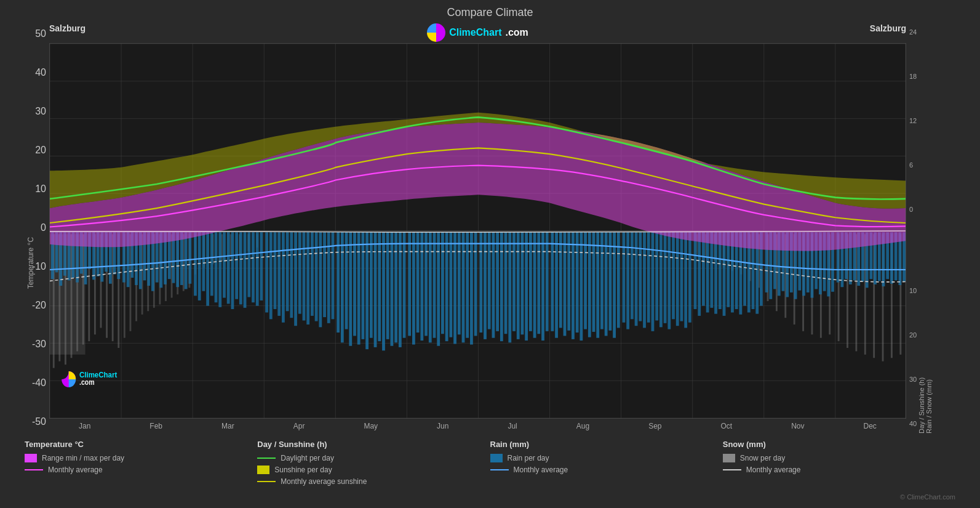 Image resolution: width=980 pixels, height=508 pixels. What do you see at coordinates (888, 33) in the screenshot?
I see `right-city-label: Salzburg` at bounding box center [888, 33].